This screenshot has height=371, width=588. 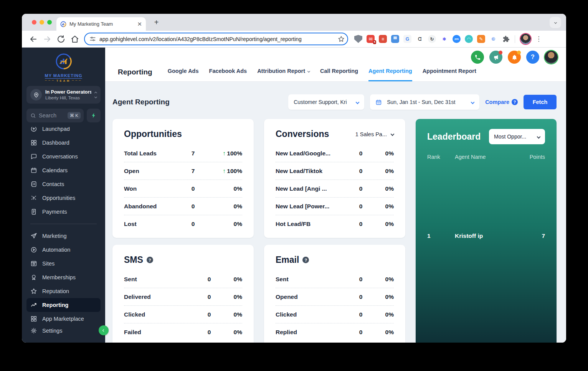 I want to click on sidebar-item-calendars: Calendars, so click(x=64, y=170).